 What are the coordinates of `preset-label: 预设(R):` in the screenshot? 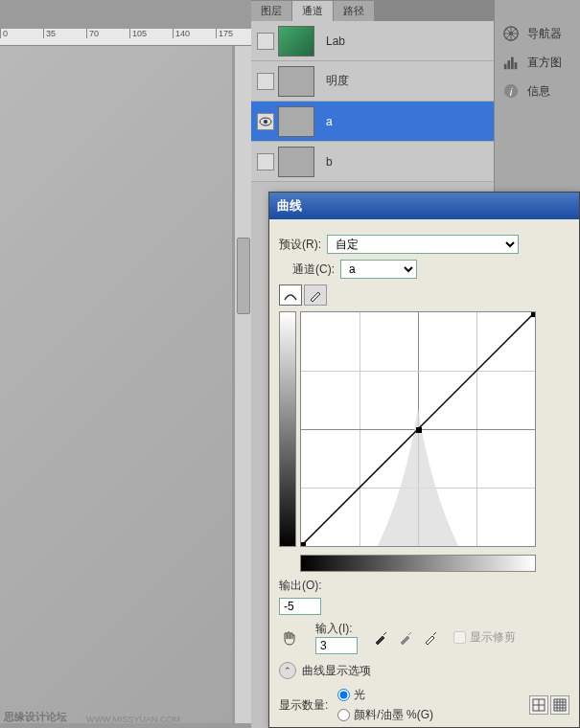 It's located at (300, 245).